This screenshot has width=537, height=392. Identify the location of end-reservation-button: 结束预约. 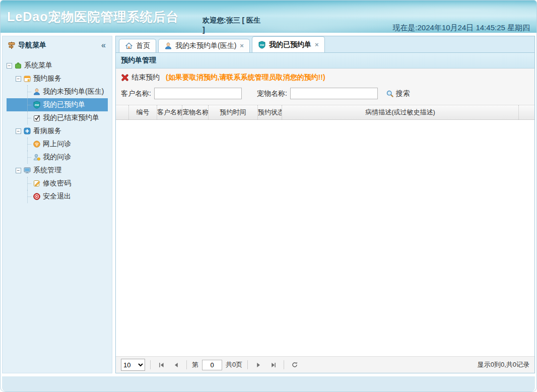
(140, 78).